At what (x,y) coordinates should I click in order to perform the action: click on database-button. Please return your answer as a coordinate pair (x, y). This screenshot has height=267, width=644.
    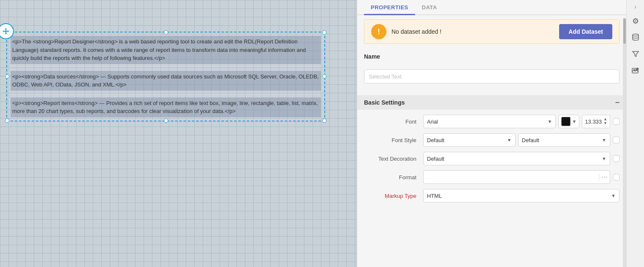
    Looking at the image, I should click on (636, 38).